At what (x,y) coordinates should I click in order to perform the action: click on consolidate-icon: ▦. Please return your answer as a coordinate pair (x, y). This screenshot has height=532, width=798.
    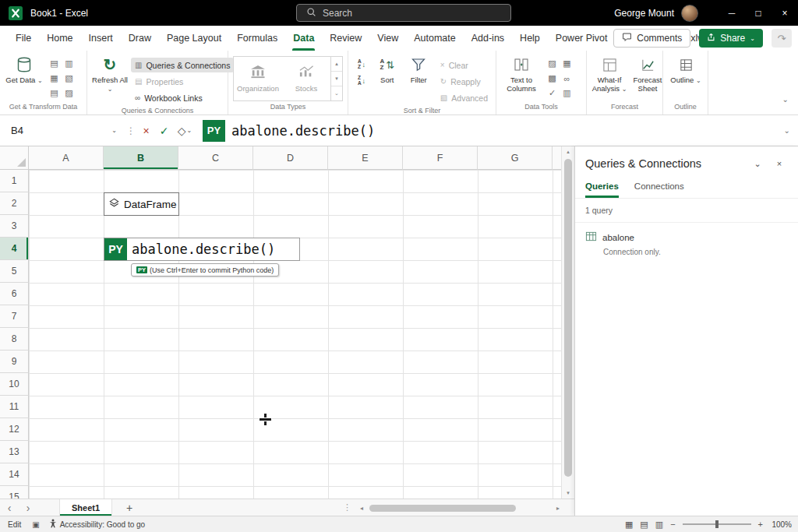
    Looking at the image, I should click on (567, 64).